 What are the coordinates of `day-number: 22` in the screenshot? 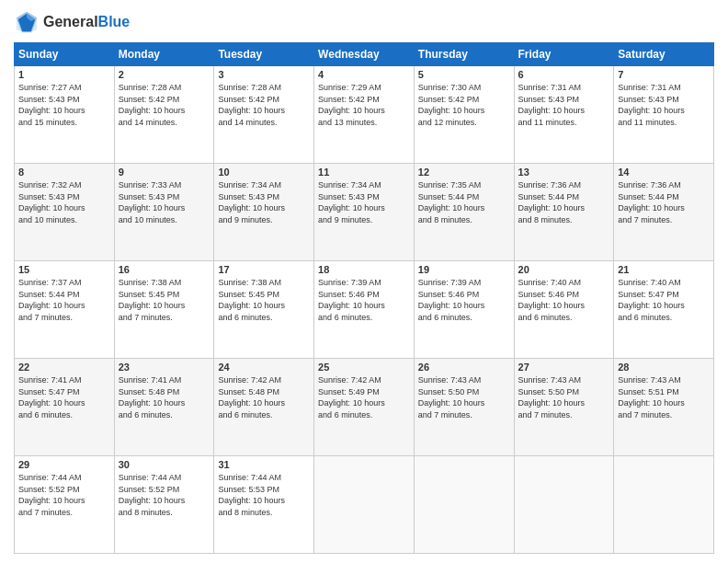 It's located at (64, 367).